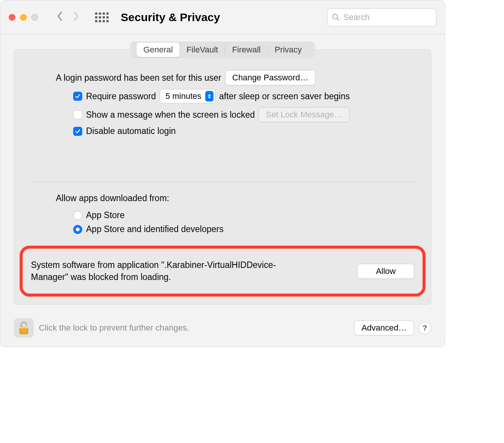  Describe the element at coordinates (386, 271) in the screenshot. I see `allow-button: Allow` at that location.